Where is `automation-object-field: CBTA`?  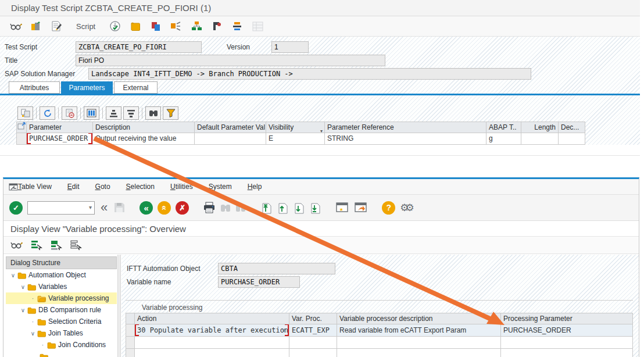 automation-object-field: CBTA is located at coordinates (277, 269).